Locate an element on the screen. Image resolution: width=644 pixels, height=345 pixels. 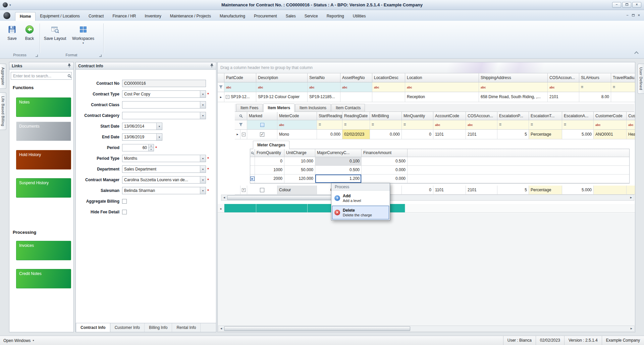
col-accountcode: AccountCode is located at coordinates (449, 116).